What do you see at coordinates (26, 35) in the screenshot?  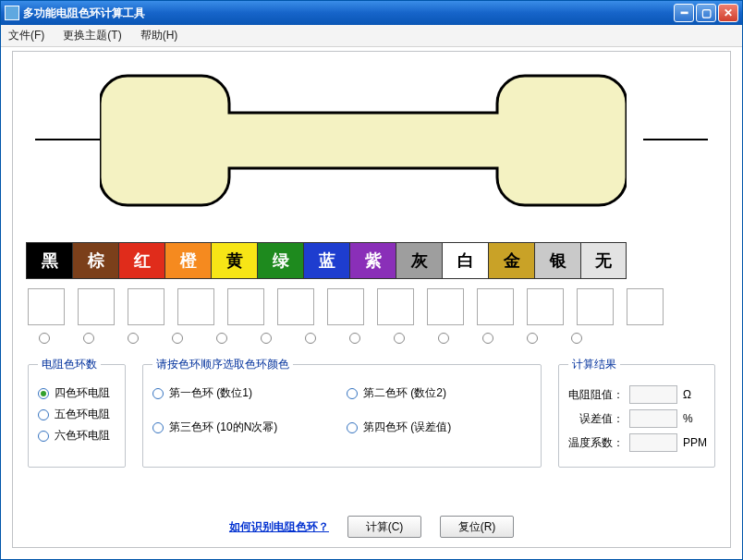 I see `menu-file: 文件(F)` at bounding box center [26, 35].